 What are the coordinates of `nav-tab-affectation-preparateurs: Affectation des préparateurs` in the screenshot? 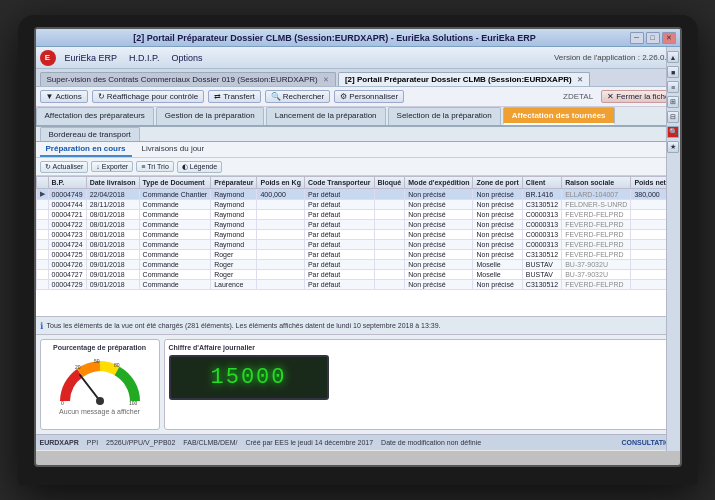 It's located at (95, 116).